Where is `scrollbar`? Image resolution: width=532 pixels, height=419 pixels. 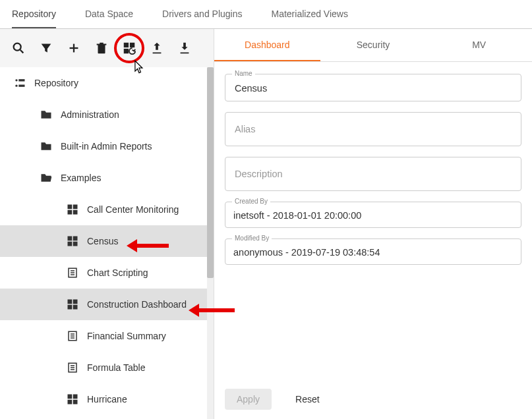 scrollbar is located at coordinates (210, 243).